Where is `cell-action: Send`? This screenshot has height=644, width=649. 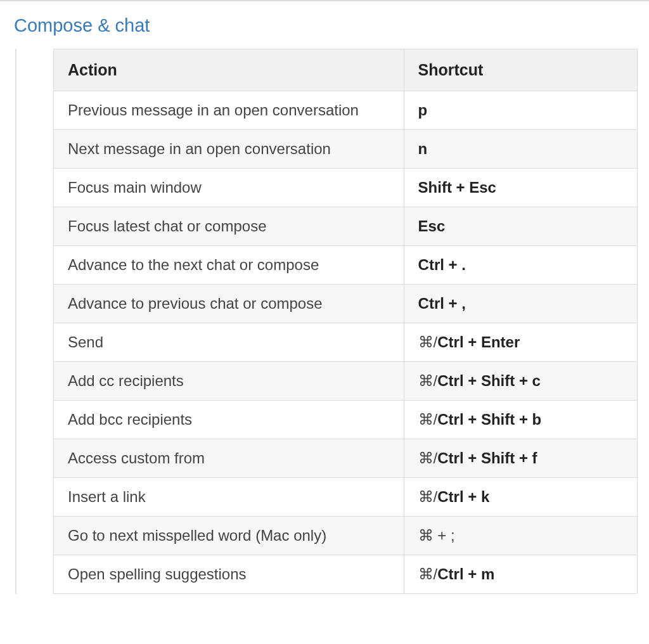
cell-action: Send is located at coordinates (229, 342).